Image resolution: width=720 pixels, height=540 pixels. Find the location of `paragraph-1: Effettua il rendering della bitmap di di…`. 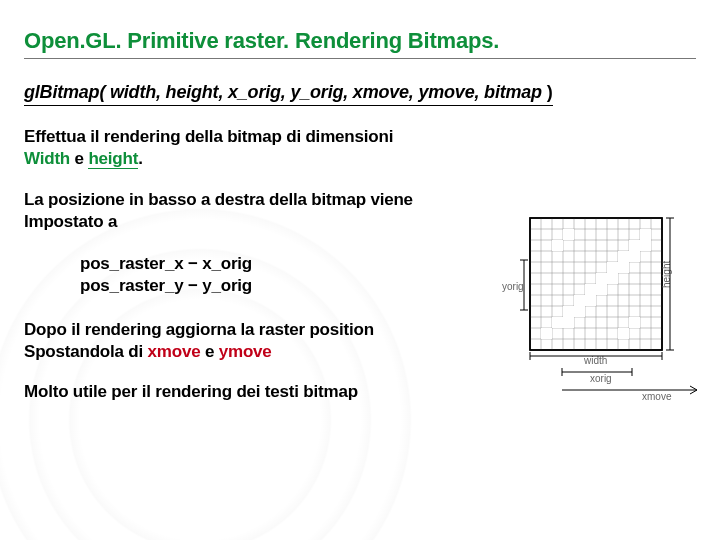

paragraph-1: Effettua il rendering della bitmap di di… is located at coordinates (360, 148).